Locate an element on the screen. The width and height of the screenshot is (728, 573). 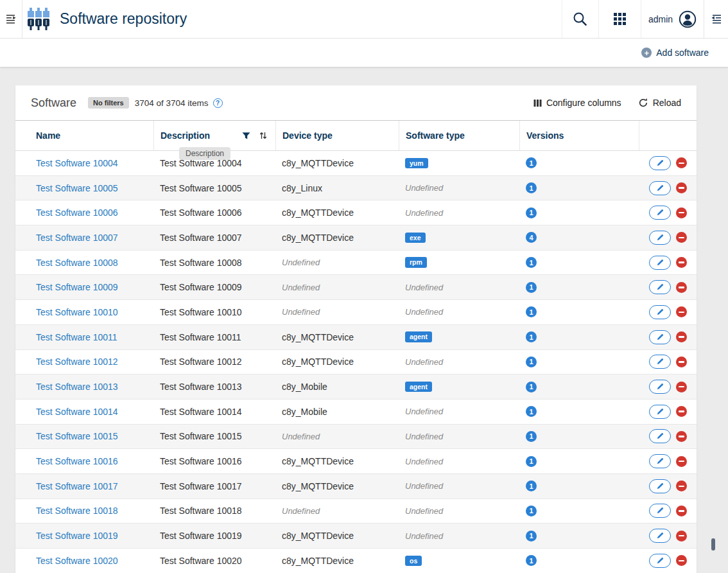
column-header-description: Description is located at coordinates (214, 136).